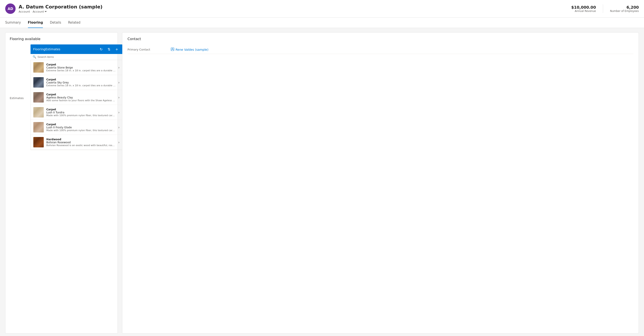  I want to click on stat-employees: 6,200 Number of Employees, so click(624, 9).